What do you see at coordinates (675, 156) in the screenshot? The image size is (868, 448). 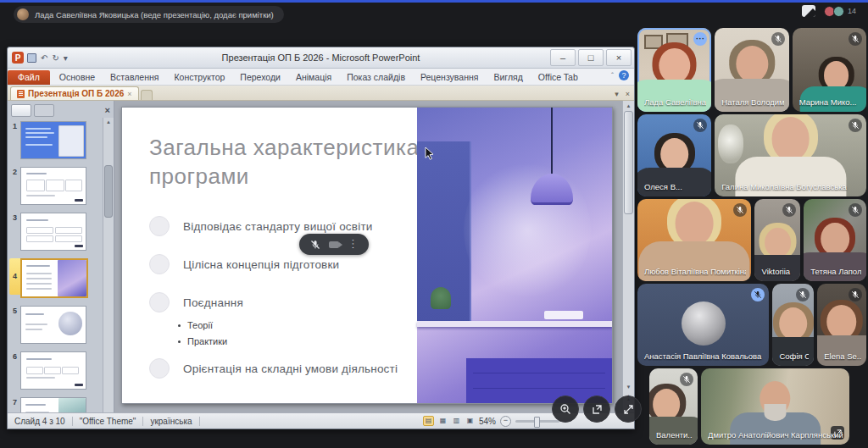 I see `participant-tile: Олеся В...` at bounding box center [675, 156].